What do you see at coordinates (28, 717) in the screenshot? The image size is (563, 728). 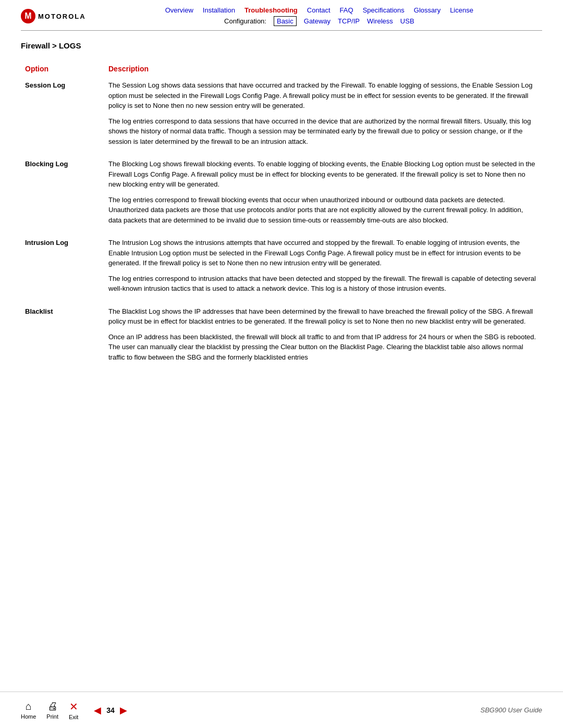 I see `home-label: Home` at bounding box center [28, 717].